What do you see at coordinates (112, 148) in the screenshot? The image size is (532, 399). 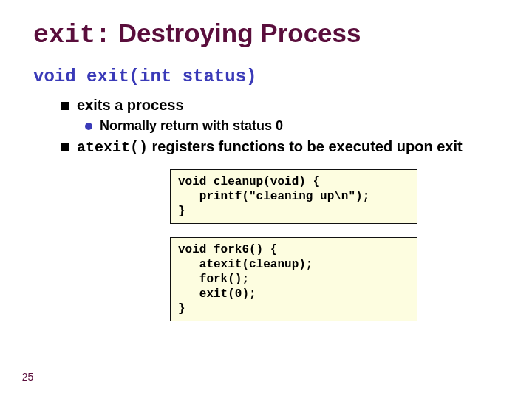 I see `atexit-code: atexit()` at bounding box center [112, 148].